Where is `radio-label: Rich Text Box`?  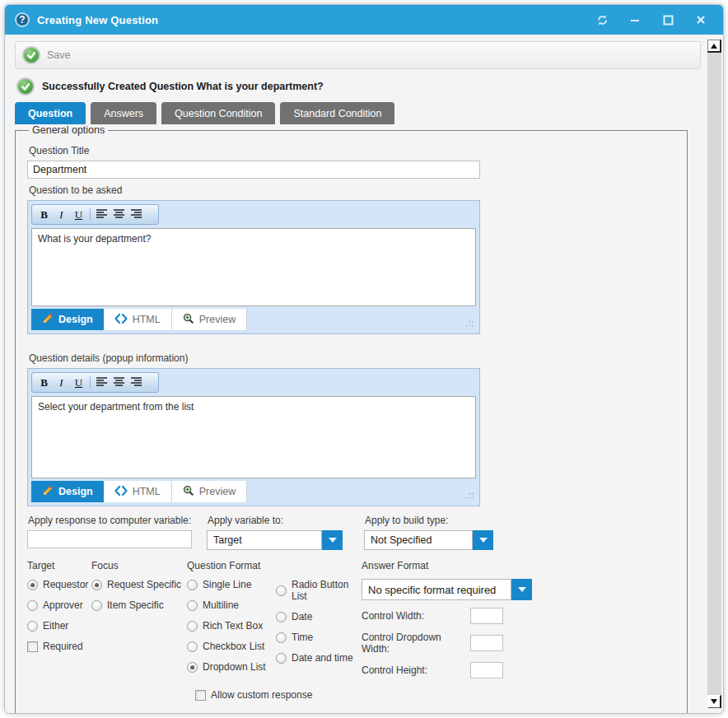 radio-label: Rich Text Box is located at coordinates (232, 626).